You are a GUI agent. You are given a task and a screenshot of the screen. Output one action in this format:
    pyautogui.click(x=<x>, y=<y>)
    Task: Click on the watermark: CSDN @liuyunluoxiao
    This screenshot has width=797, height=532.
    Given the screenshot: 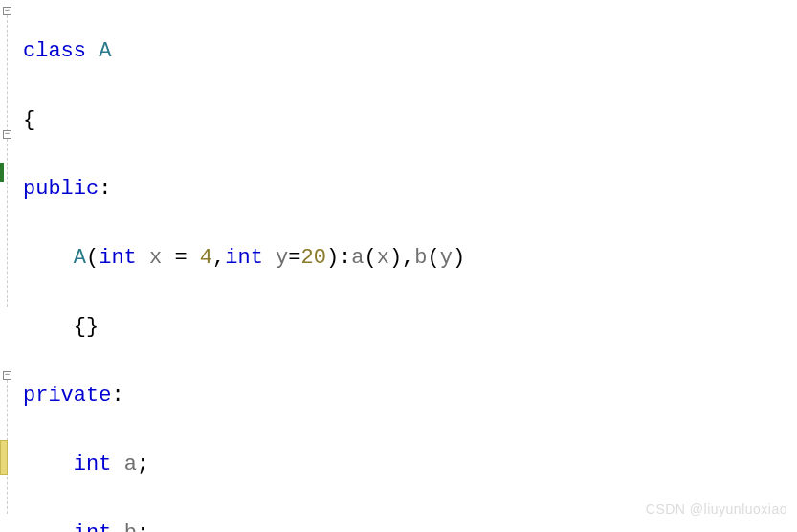 What is the action you would take?
    pyautogui.click(x=717, y=509)
    